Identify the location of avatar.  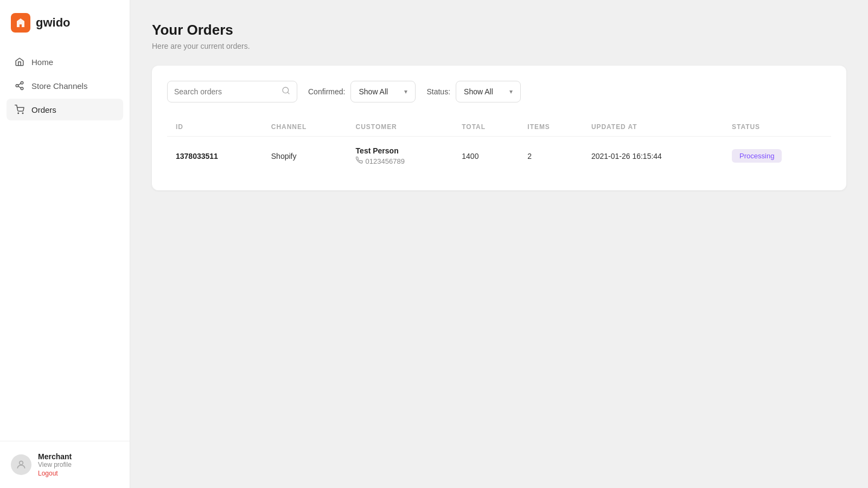
(21, 465).